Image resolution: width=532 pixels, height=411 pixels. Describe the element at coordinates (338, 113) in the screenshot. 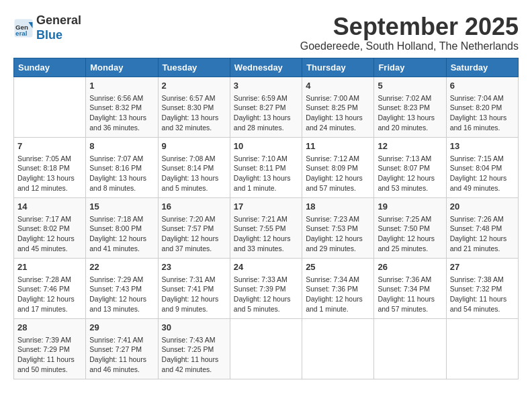

I see `day-info: Sunrise: 7:00 AM Sunset: 8:25 PM Dayligh…` at that location.